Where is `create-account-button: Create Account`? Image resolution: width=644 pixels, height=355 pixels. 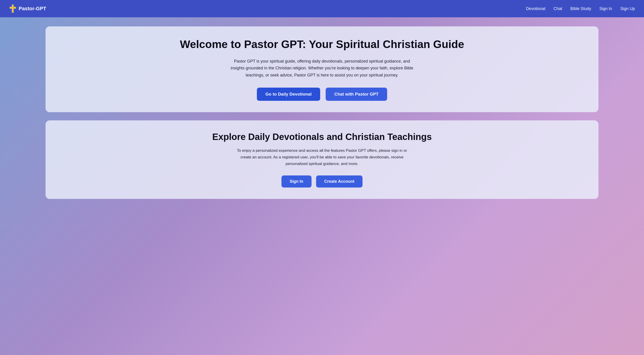 create-account-button: Create Account is located at coordinates (339, 181).